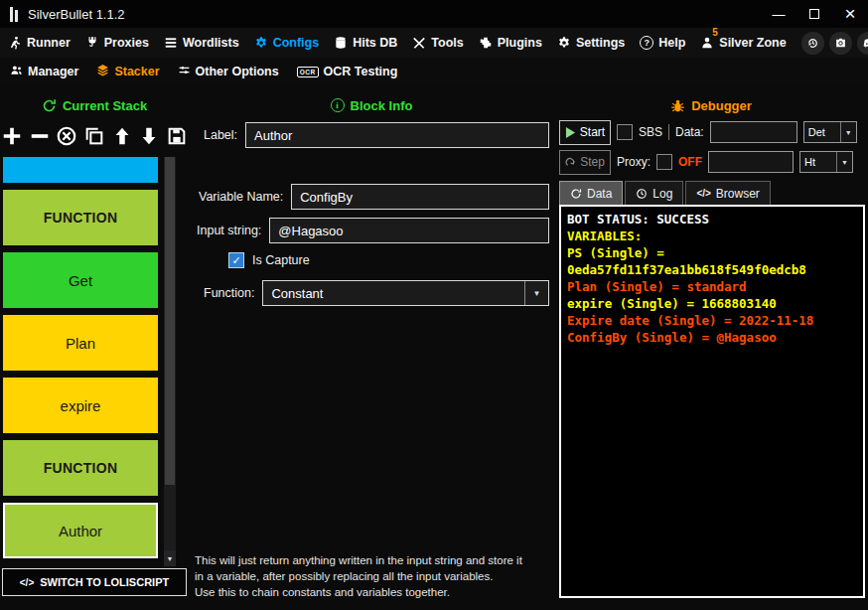 The image size is (868, 610). I want to click on menu-item-proxies: Proxies, so click(117, 43).